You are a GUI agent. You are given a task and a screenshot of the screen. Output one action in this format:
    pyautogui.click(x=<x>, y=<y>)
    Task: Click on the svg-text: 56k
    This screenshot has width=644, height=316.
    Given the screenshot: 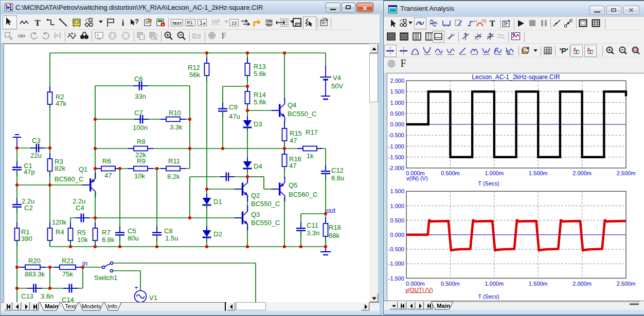 What is the action you would take?
    pyautogui.click(x=194, y=75)
    